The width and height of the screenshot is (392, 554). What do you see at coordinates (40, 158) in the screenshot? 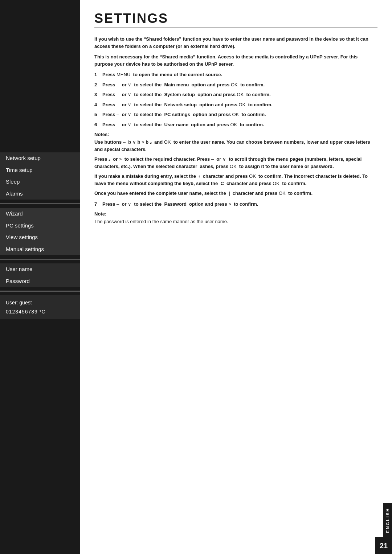
I see `sidebar-item-network-setup: Network setup` at bounding box center [40, 158].